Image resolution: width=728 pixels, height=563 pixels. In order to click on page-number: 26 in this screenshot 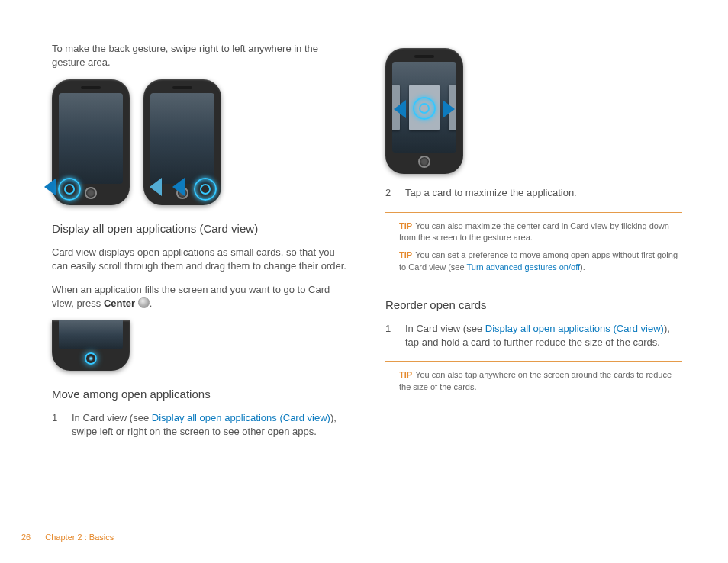, I will do `click(26, 537)`.